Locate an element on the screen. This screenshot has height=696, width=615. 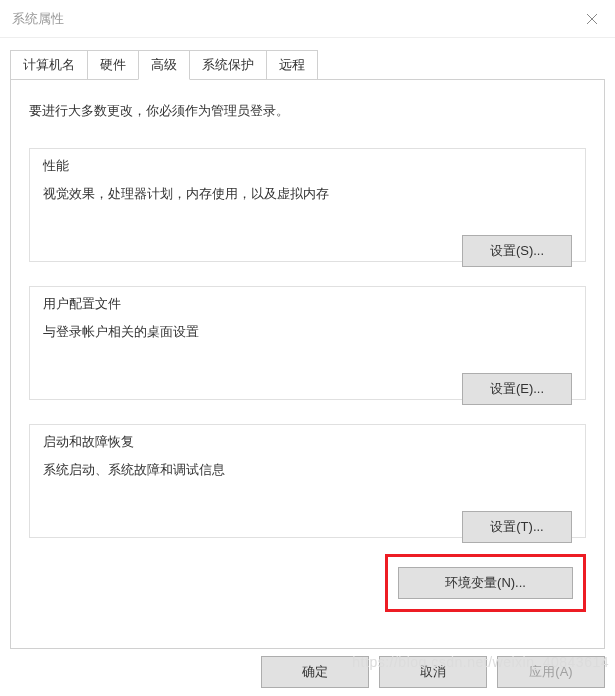
env-var-highlight: 环境变量(N)... is located at coordinates (486, 583).